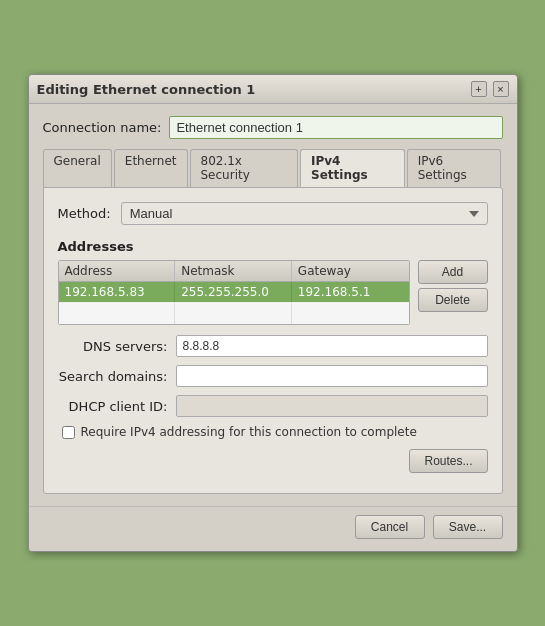 The image size is (545, 626). Describe the element at coordinates (113, 346) in the screenshot. I see `dns-servers-label: DNS servers:` at that location.